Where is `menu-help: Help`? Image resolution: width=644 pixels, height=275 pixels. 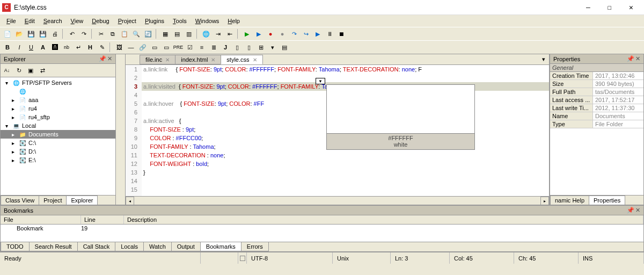
menu-help: Help is located at coordinates (234, 21).